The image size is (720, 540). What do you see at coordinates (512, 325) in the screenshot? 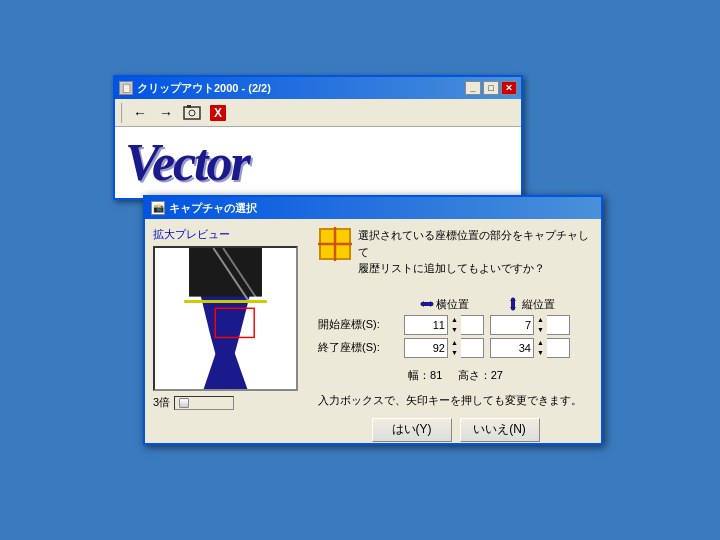
I see `start-vert-input` at bounding box center [512, 325].